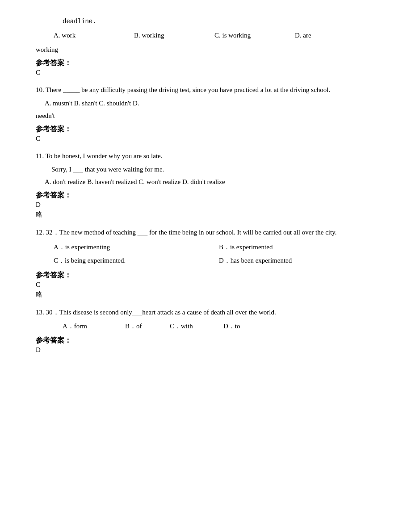 This screenshot has width=411, height=532. I want to click on q11-text2: —Sorry, I ___ that you were waiting for …, so click(214, 169).